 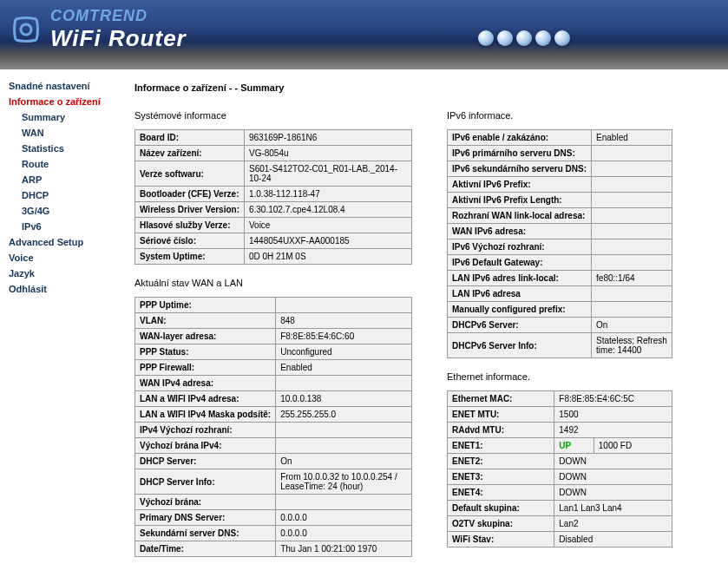 What do you see at coordinates (190, 241) in the screenshot?
I see `row-label: Sériové číslo:` at bounding box center [190, 241].